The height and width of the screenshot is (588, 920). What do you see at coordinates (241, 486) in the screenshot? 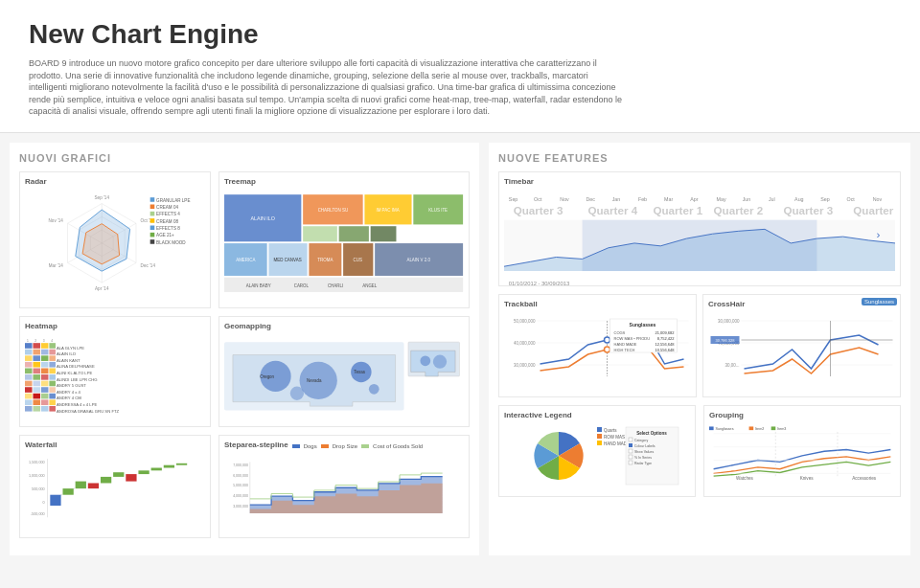
I see `svg-text: 5,000,000` at bounding box center [241, 486].